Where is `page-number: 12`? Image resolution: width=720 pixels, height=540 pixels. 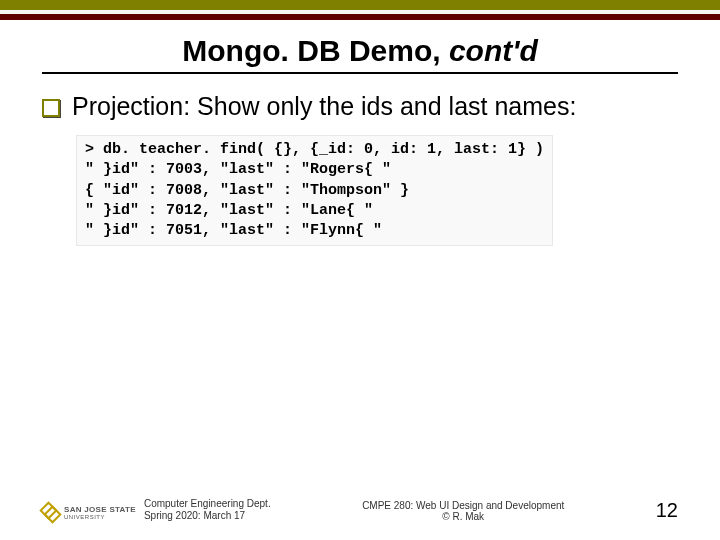
page-number: 12 is located at coordinates (667, 510).